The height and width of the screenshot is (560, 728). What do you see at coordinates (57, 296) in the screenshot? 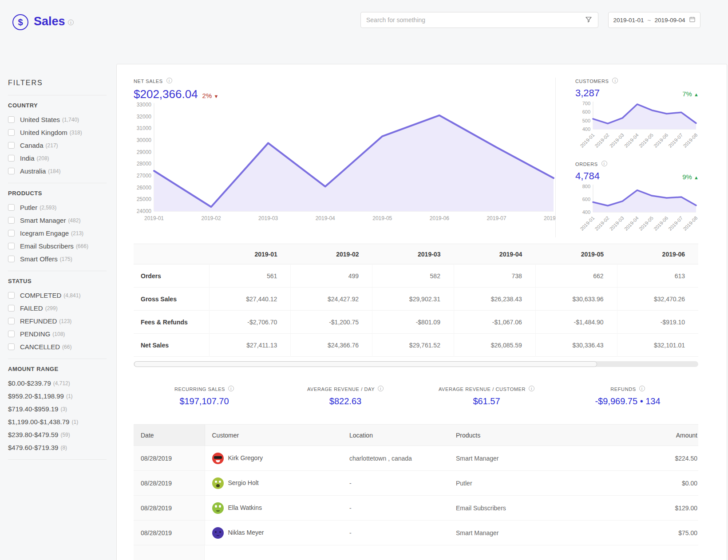
I see `filter-option: COMPLETED (4,841)` at bounding box center [57, 296].